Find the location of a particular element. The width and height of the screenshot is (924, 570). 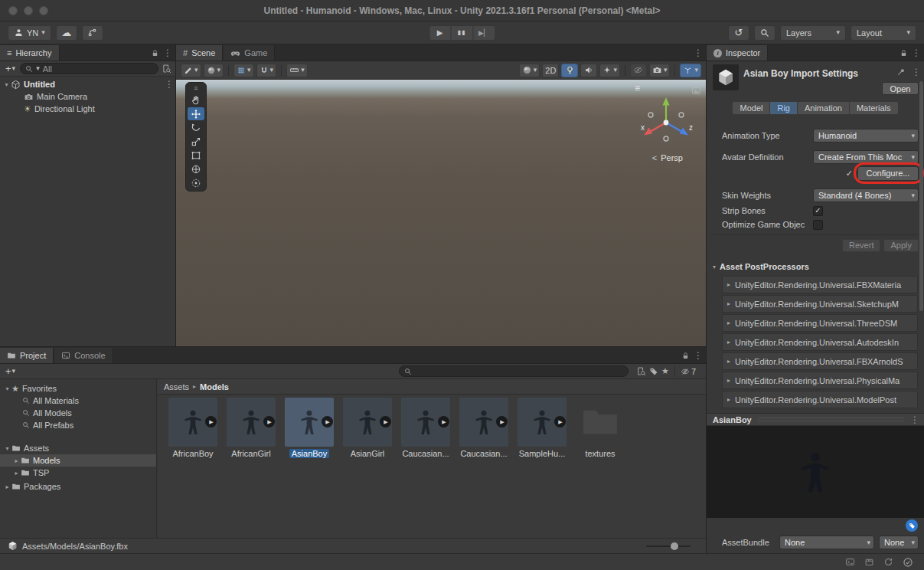

avatar-definition-dropdown: Create From This Moc▾ is located at coordinates (866, 157).